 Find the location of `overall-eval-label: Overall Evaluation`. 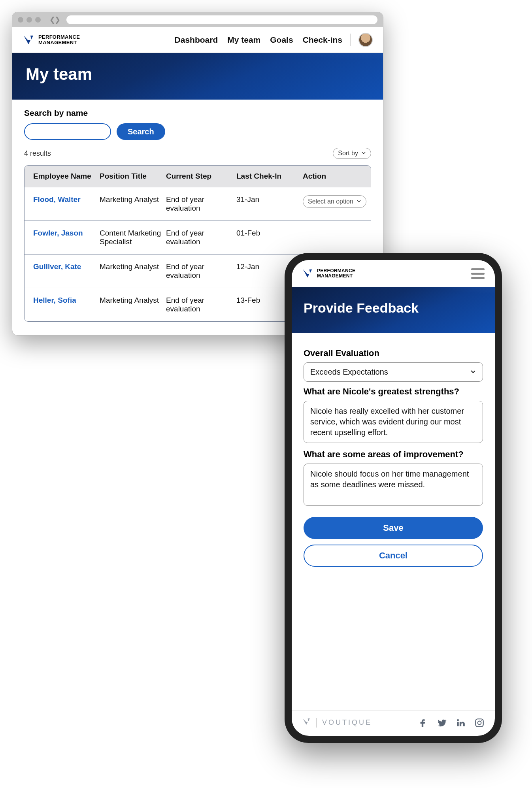

overall-eval-label: Overall Evaluation is located at coordinates (393, 353).